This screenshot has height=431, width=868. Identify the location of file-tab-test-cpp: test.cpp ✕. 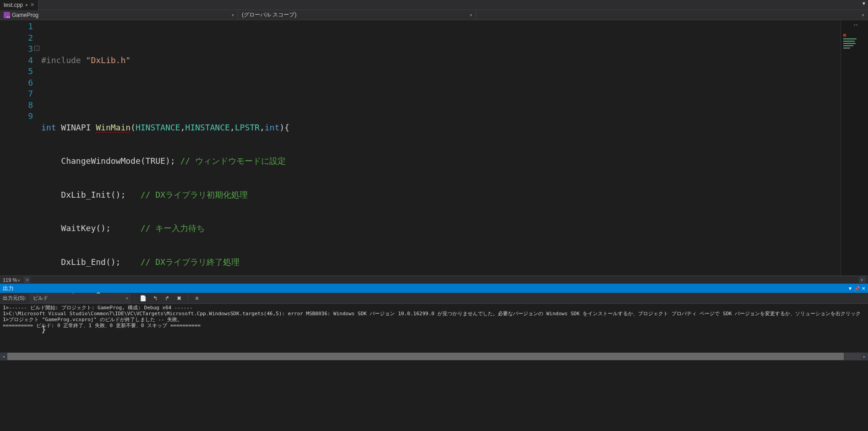
(19, 5).